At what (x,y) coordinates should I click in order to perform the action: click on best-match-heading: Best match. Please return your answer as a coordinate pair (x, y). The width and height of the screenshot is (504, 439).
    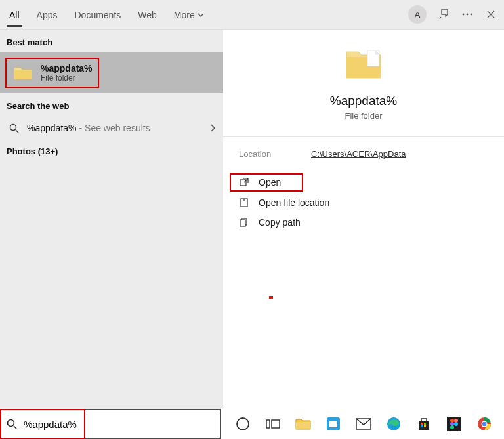
    Looking at the image, I should click on (112, 41).